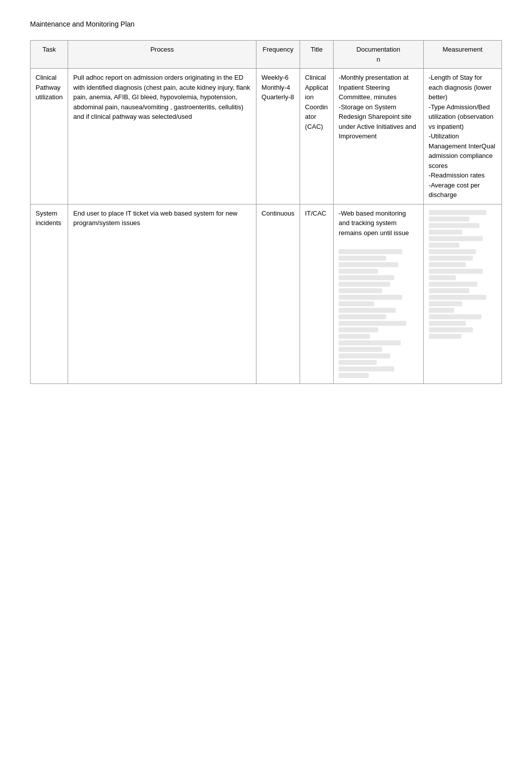  Describe the element at coordinates (279, 55) in the screenshot. I see `col-header-frequency: Frequency` at that location.